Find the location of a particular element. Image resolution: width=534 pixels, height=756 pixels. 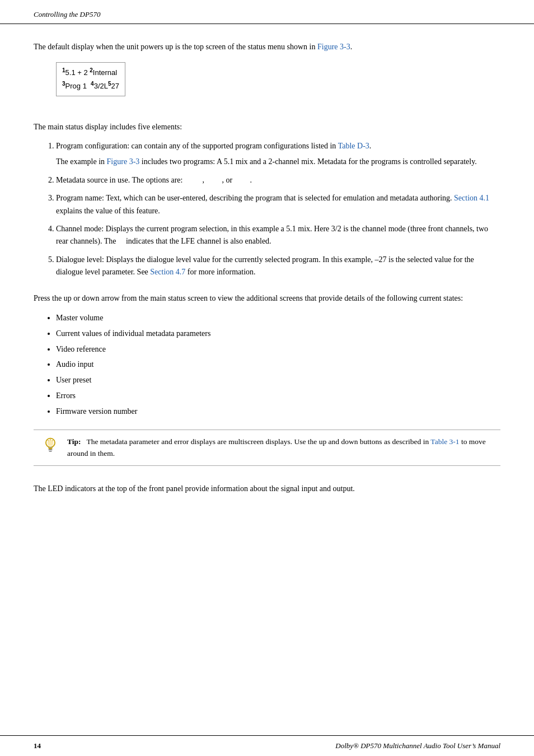

page-header: Controlling the DP570 is located at coordinates (267, 12).